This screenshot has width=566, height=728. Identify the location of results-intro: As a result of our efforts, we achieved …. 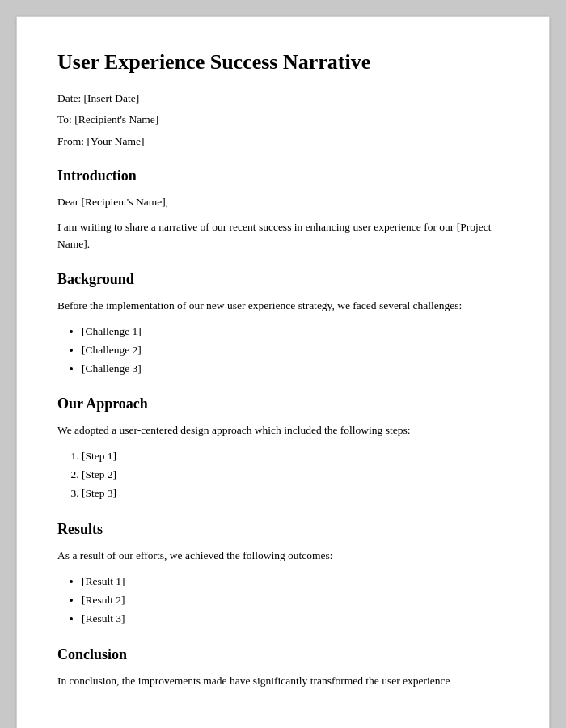
(283, 557).